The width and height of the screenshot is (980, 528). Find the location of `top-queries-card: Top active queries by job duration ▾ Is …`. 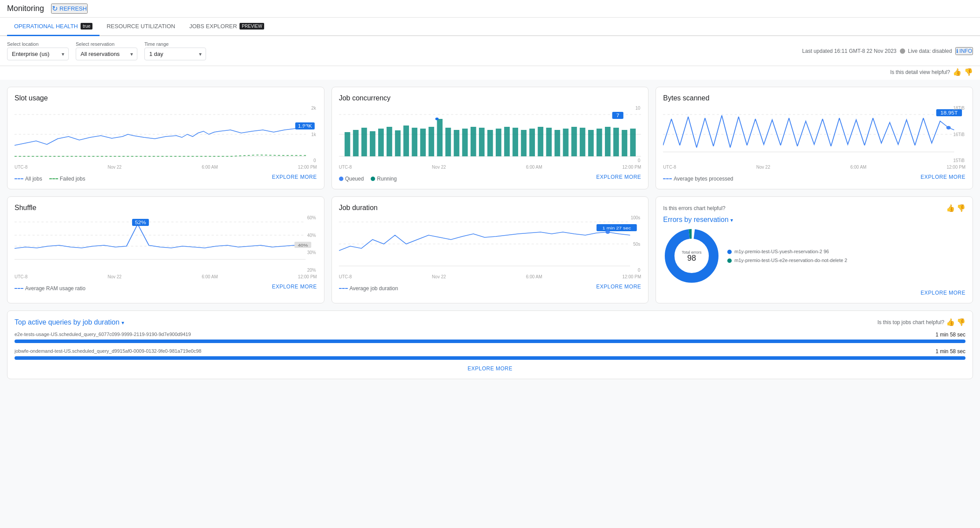

top-queries-card: Top active queries by job duration ▾ Is … is located at coordinates (490, 345).